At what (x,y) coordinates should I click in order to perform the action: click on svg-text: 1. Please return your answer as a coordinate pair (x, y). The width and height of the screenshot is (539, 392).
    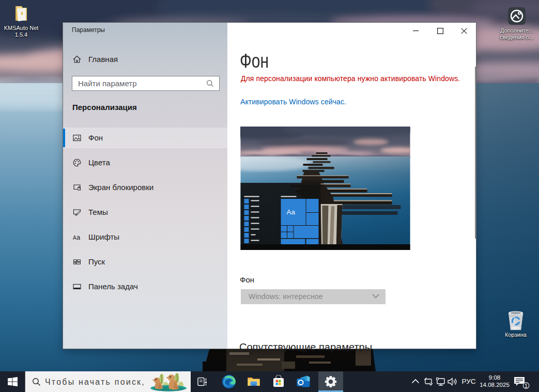
    Looking at the image, I should click on (526, 386).